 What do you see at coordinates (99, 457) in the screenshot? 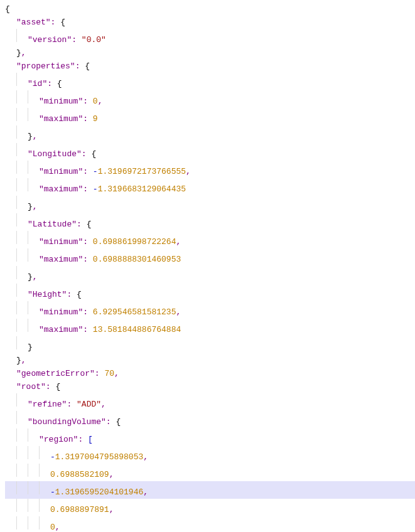
I see `token: 1.3197004795898053` at bounding box center [99, 457].